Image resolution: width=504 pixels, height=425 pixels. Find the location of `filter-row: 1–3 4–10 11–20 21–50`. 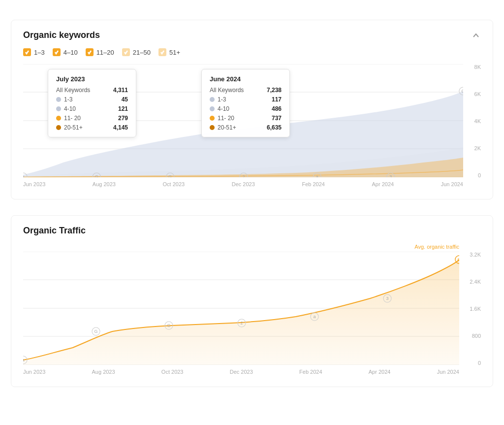

filter-row: 1–3 4–10 11–20 21–50 is located at coordinates (252, 52).